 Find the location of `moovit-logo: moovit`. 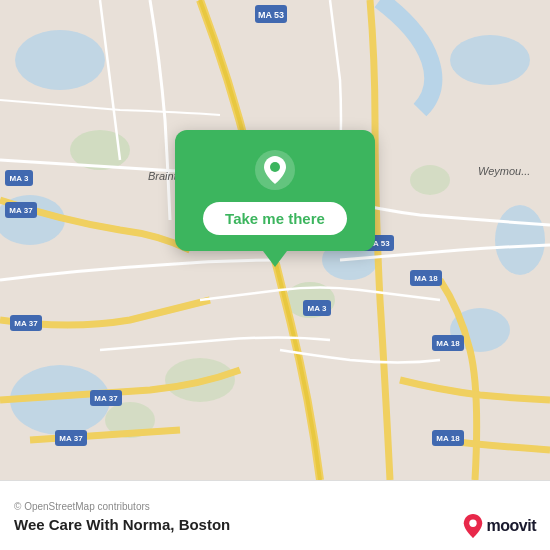

moovit-logo: moovit is located at coordinates (500, 526).